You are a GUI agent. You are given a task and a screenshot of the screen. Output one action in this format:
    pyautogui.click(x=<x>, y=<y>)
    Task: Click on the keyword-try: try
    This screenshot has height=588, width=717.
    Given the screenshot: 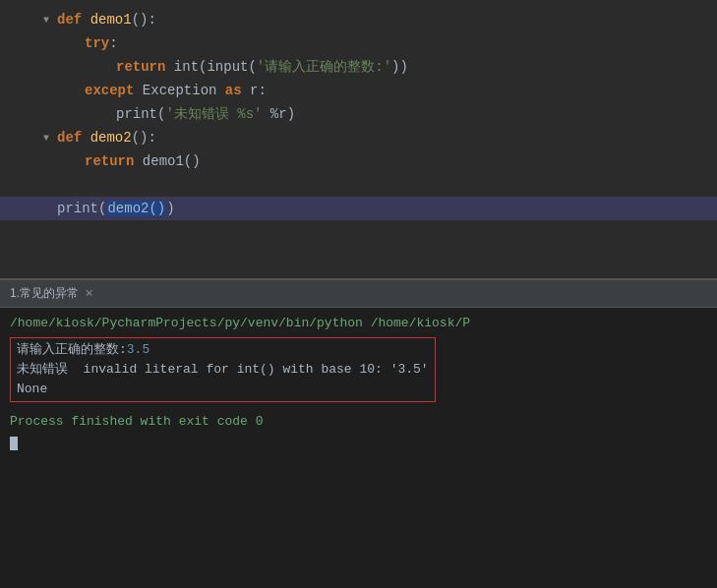 What is the action you would take?
    pyautogui.click(x=96, y=43)
    